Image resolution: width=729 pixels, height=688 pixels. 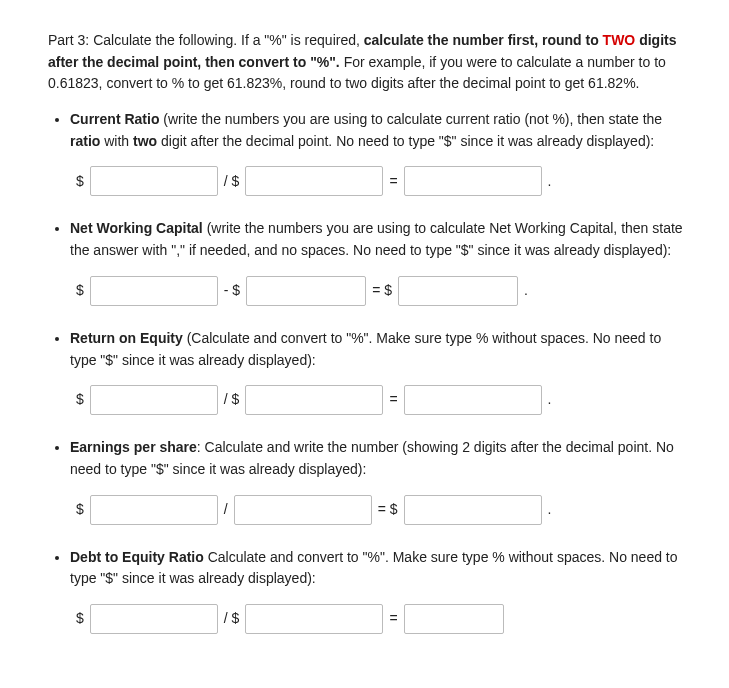 I want to click on roe-input-result, so click(x=473, y=400).